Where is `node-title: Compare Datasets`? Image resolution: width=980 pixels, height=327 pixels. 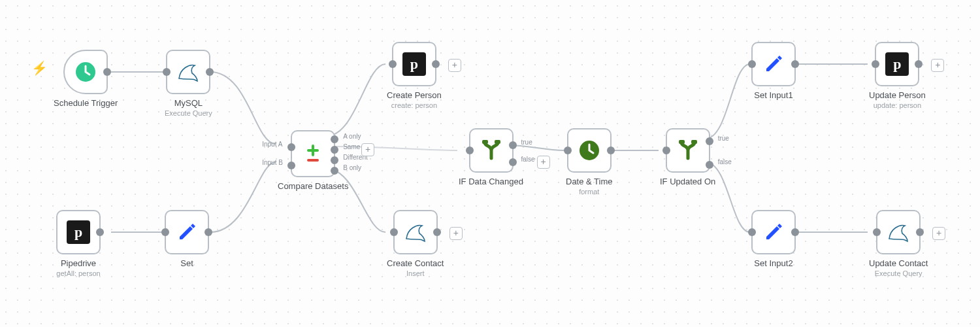 node-title: Compare Datasets is located at coordinates (313, 186).